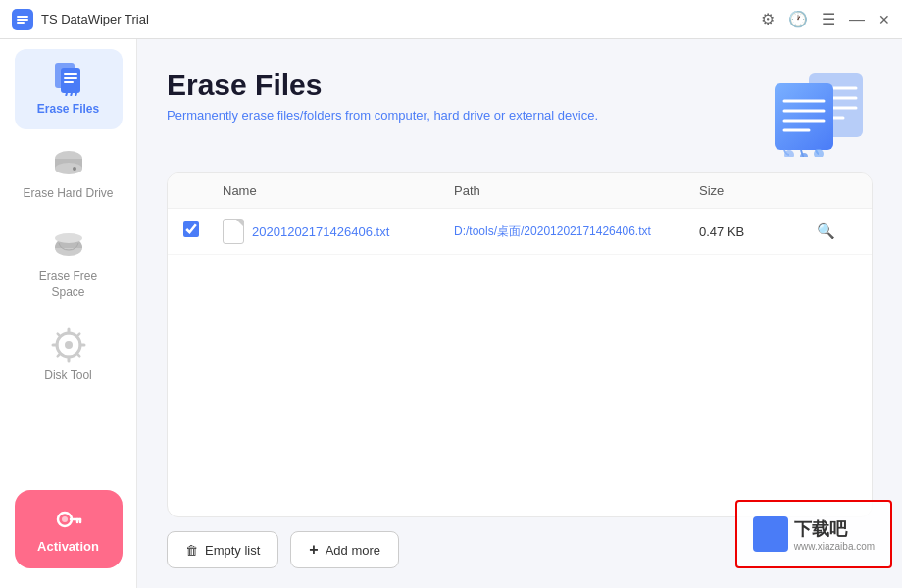 The height and width of the screenshot is (588, 902). Describe the element at coordinates (69, 547) in the screenshot. I see `activation-label: Activation` at that location.